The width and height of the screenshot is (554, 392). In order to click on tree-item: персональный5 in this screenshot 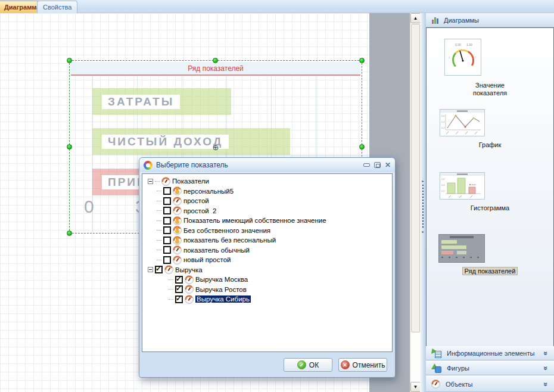, I will do `click(267, 192)`.